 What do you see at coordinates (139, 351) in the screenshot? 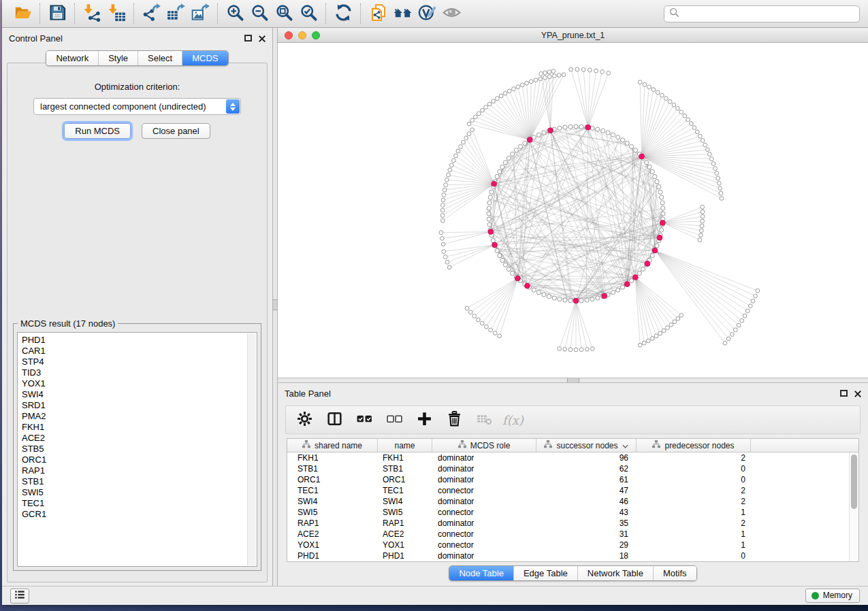
I see `list-item: CAR1` at bounding box center [139, 351].